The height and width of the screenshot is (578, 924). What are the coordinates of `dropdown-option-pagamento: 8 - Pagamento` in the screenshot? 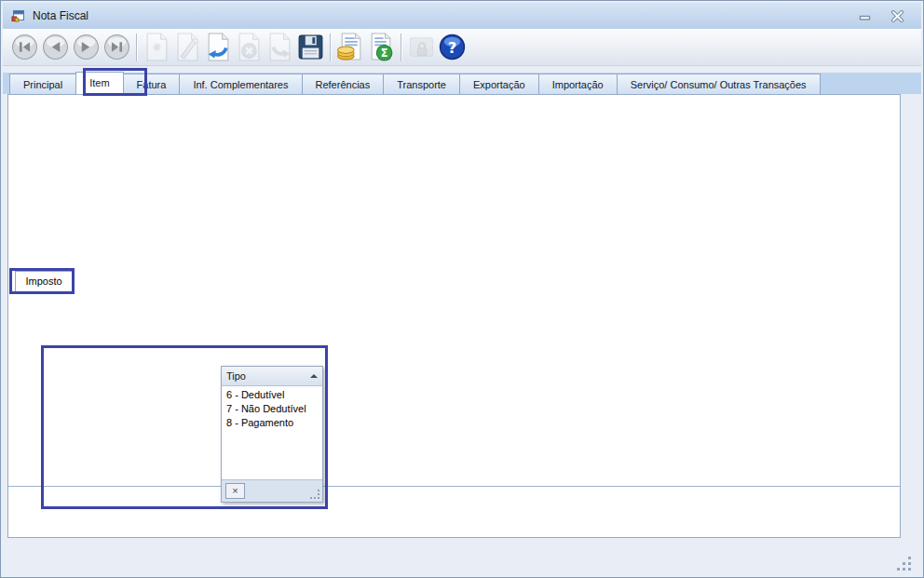 It's located at (272, 423).